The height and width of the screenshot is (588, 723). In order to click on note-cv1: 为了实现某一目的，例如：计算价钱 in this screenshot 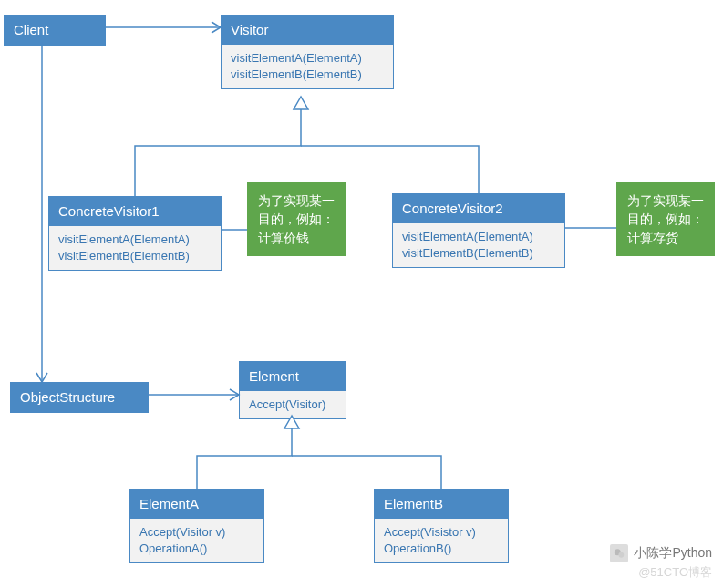, I will do `click(296, 219)`.